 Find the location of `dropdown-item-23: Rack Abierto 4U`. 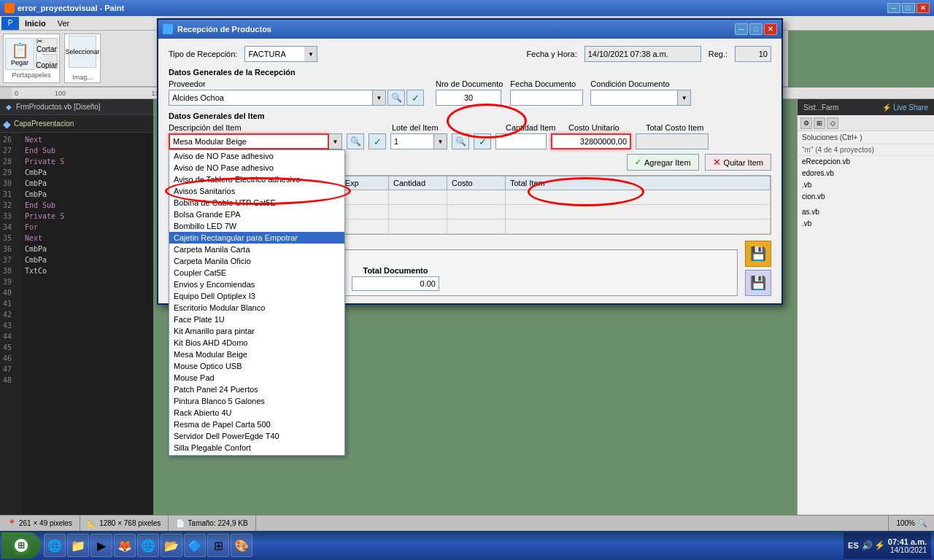

dropdown-item-23: Rack Abierto 4U is located at coordinates (257, 413).